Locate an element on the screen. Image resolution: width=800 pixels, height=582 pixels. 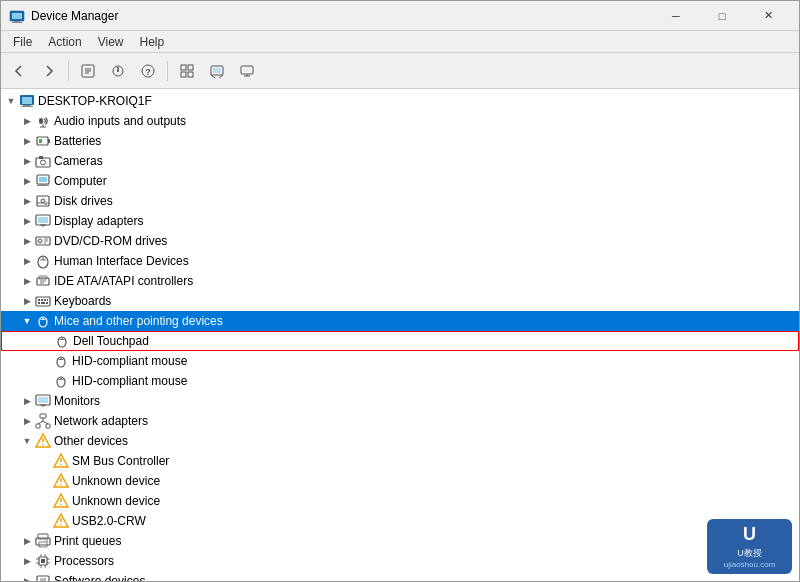
expand-computer: ▶ is located at coordinates (27, 181).